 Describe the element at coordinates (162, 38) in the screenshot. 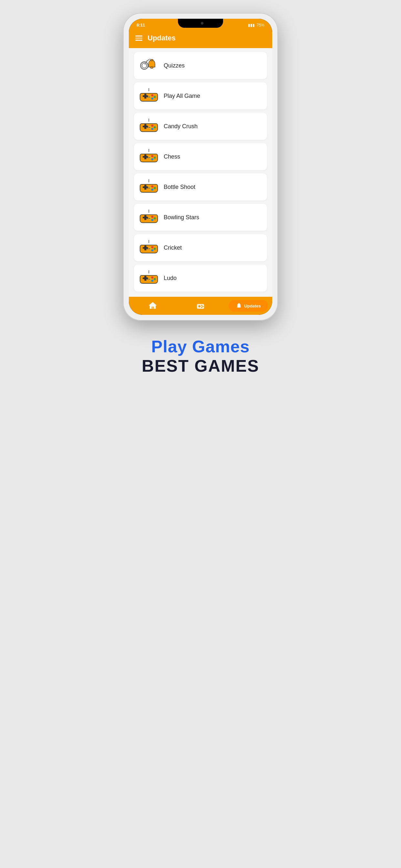

I see `header-title: Updates` at that location.